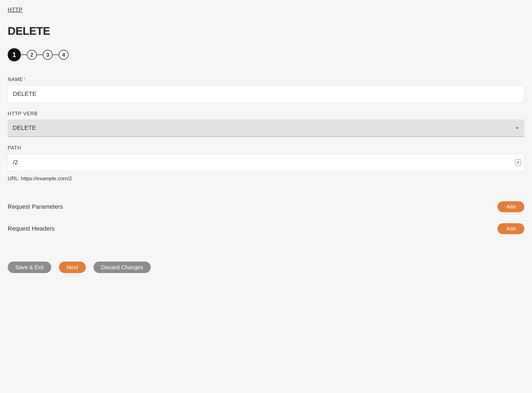  What do you see at coordinates (48, 55) in the screenshot?
I see `step-3: 3` at bounding box center [48, 55].